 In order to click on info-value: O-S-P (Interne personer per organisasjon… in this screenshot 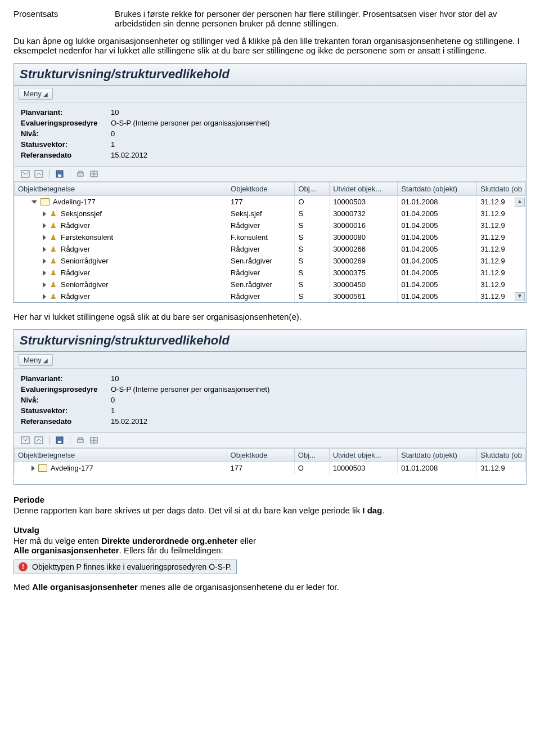, I will do `click(190, 123)`.